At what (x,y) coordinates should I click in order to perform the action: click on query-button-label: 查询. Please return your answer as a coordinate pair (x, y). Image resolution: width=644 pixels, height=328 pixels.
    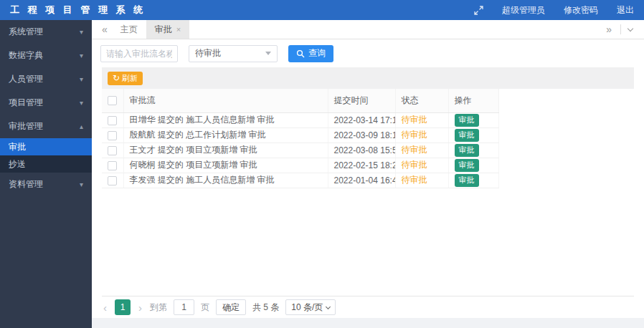
    Looking at the image, I should click on (317, 53).